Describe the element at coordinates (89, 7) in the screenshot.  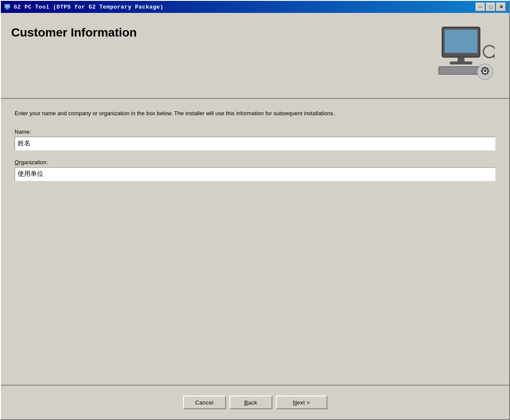
I see `window-title: G2 PC Tool (DTPS for G2 Temporary Packag…` at that location.